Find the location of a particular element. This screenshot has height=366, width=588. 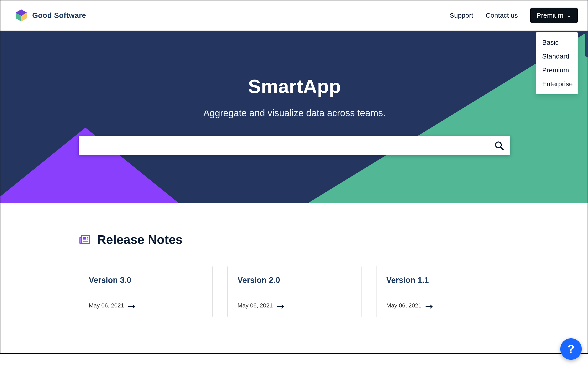

newspaper-icon is located at coordinates (85, 240).